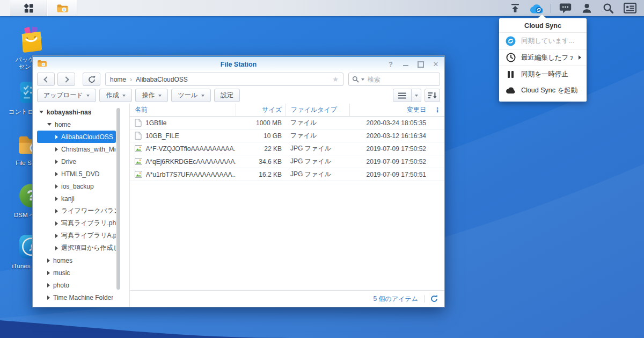  Describe the element at coordinates (118, 199) in the screenshot. I see `sidebar-scrollbar` at that location.